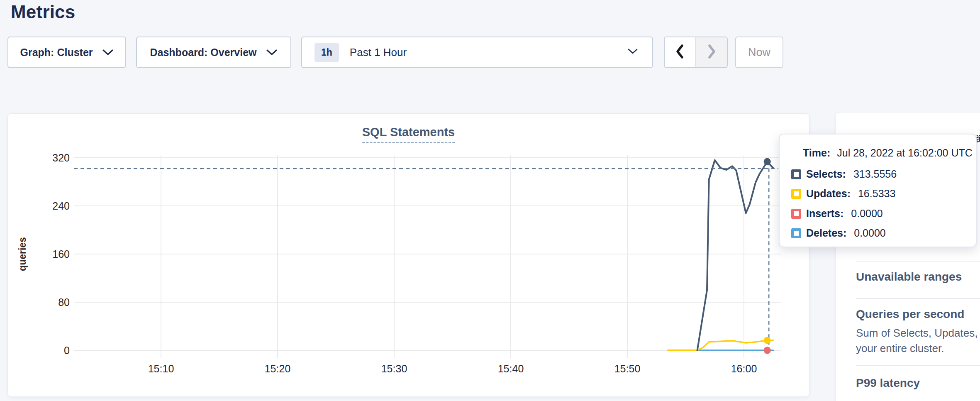  What do you see at coordinates (61, 158) in the screenshot?
I see `svg-text: 320` at bounding box center [61, 158].